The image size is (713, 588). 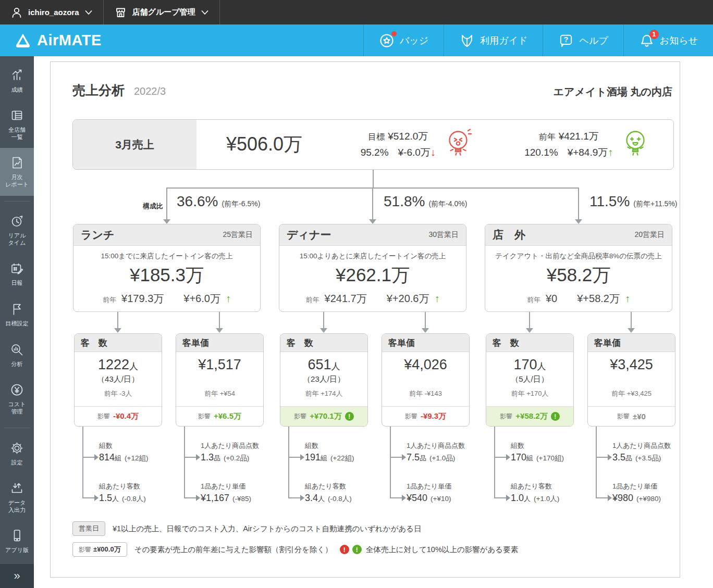 What do you see at coordinates (17, 309) in the screenshot?
I see `flag-icon` at bounding box center [17, 309].